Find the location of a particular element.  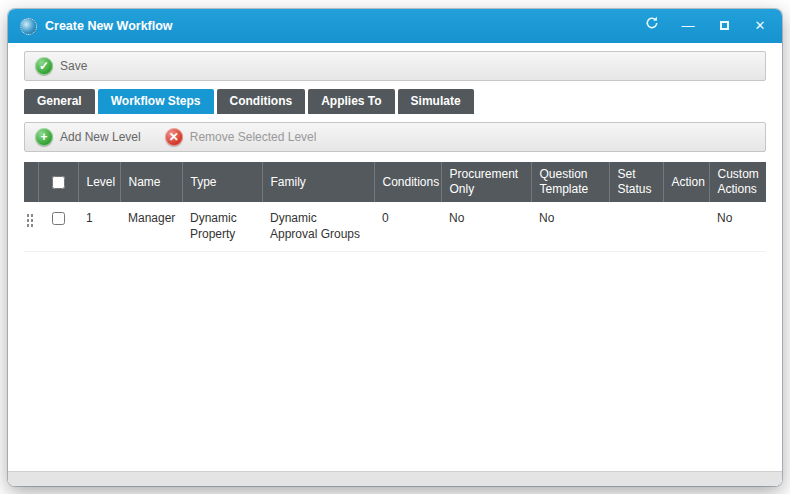

remove-selected-level-label: Remove Selected Level is located at coordinates (254, 137).